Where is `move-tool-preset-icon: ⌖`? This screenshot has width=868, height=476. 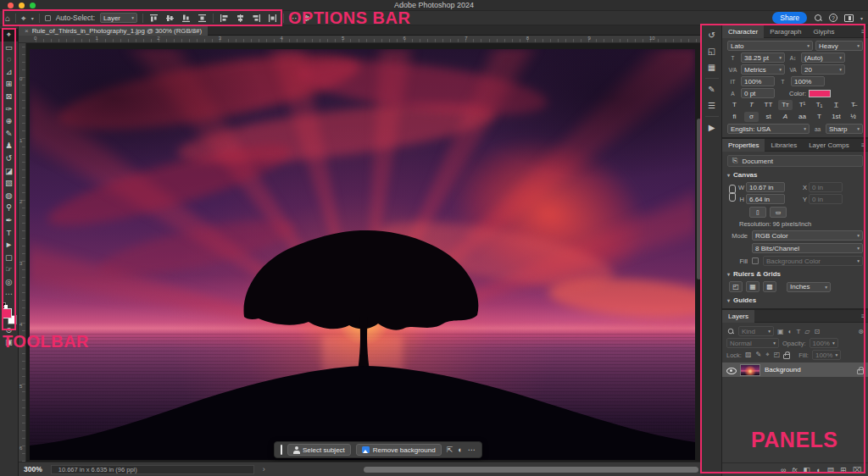
move-tool-preset-icon: ⌖ is located at coordinates (24, 19).